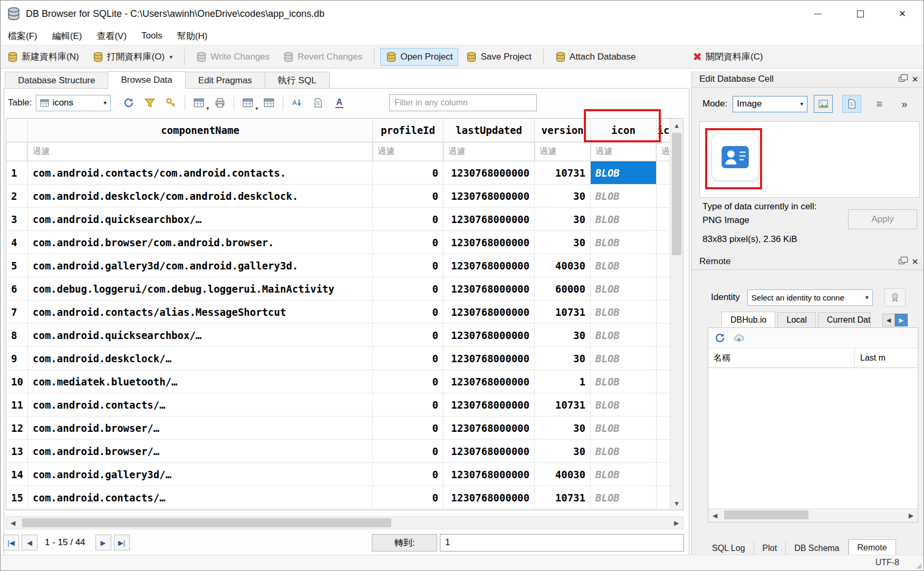 The width and height of the screenshot is (924, 571). What do you see at coordinates (68, 36) in the screenshot?
I see `menu-edit: 編輯(E)` at bounding box center [68, 36].